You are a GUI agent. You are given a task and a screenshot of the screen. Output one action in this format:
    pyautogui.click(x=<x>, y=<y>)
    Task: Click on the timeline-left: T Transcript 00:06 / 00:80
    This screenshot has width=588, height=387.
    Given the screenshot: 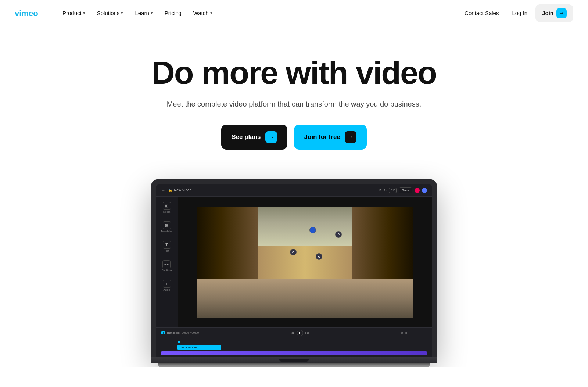 What is the action you would take?
    pyautogui.click(x=180, y=333)
    